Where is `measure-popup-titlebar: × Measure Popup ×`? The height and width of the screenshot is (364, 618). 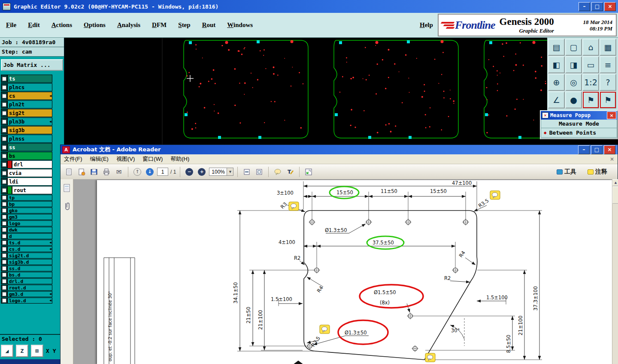 measure-popup-titlebar: × Measure Popup × is located at coordinates (579, 115).